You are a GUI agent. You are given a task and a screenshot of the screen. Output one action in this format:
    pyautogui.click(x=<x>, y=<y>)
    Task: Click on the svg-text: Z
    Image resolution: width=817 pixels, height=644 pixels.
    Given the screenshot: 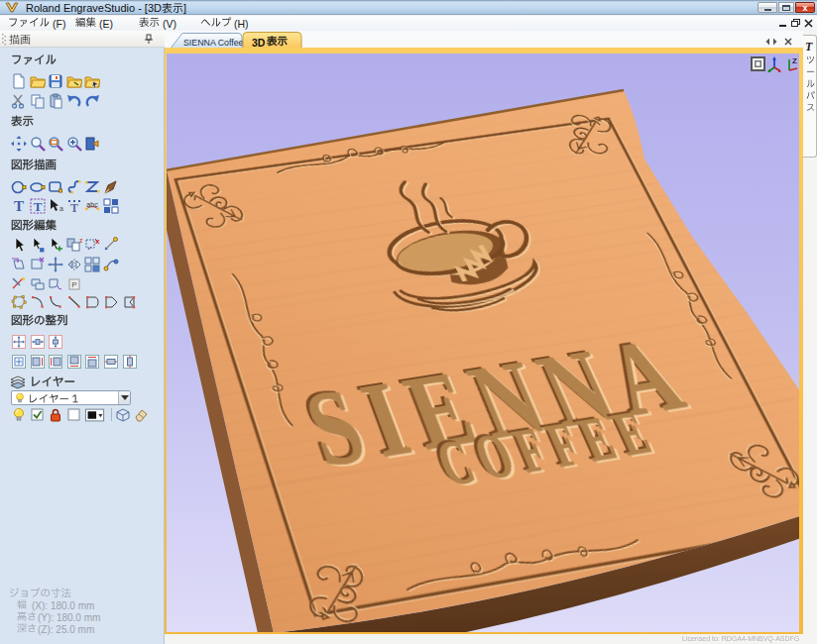 What is the action you would take?
    pyautogui.click(x=795, y=61)
    